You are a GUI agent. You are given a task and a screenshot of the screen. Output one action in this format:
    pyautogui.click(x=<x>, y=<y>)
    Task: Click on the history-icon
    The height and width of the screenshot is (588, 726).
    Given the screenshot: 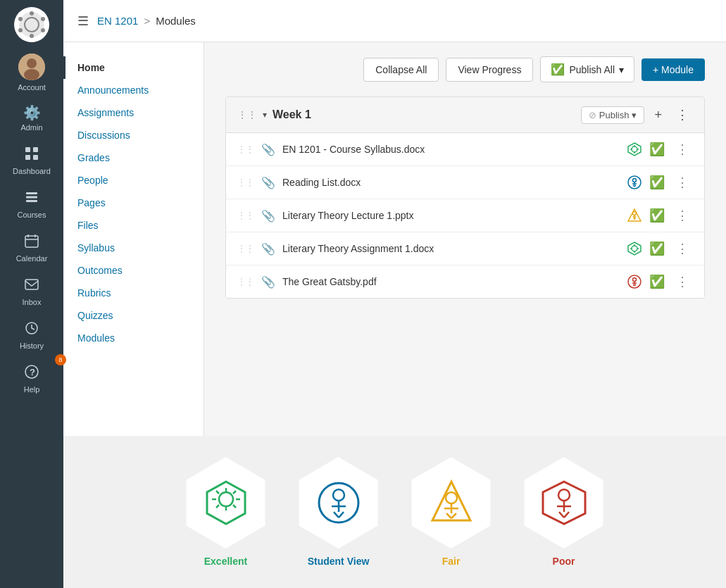 What is the action you would take?
    pyautogui.click(x=32, y=330)
    